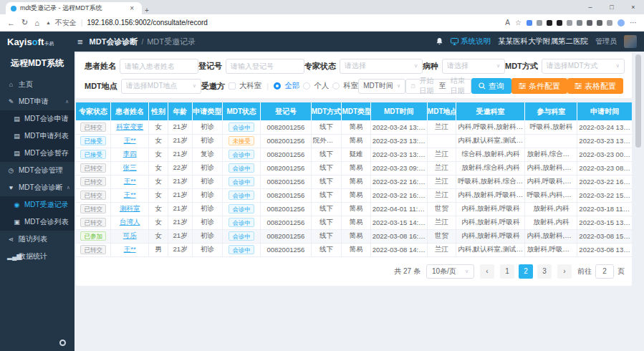  Describe the element at coordinates (621, 23) in the screenshot. I see `profile-avatar` at that location.